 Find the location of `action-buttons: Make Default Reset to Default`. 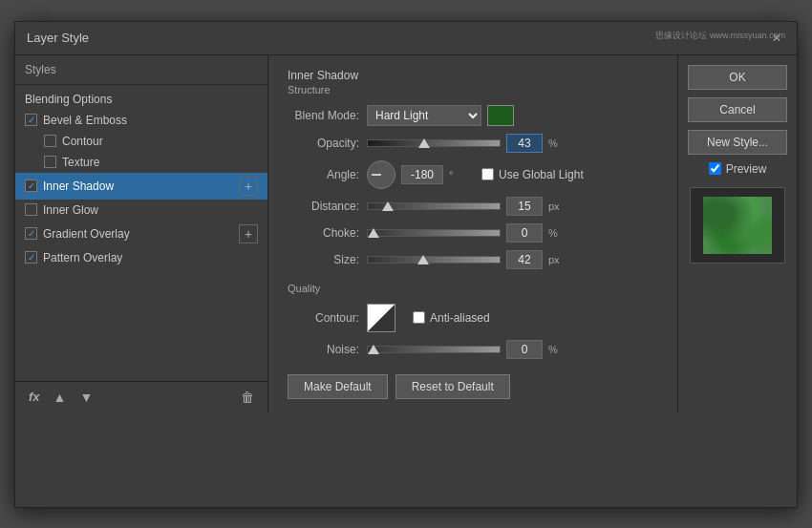

action-buttons: Make Default Reset to Default is located at coordinates (473, 387).